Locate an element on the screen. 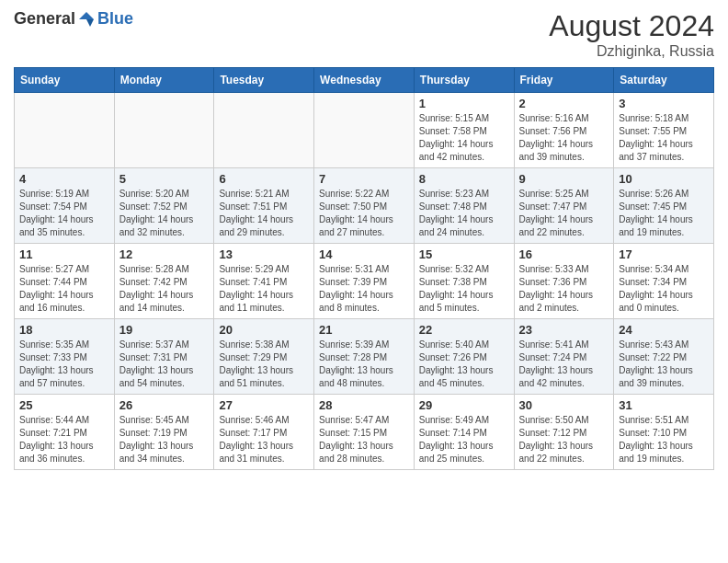 This screenshot has height=563, width=728. day-info: Sunrise: 5:37 AM Sunset: 7:31 PM Dayligh… is located at coordinates (165, 364).